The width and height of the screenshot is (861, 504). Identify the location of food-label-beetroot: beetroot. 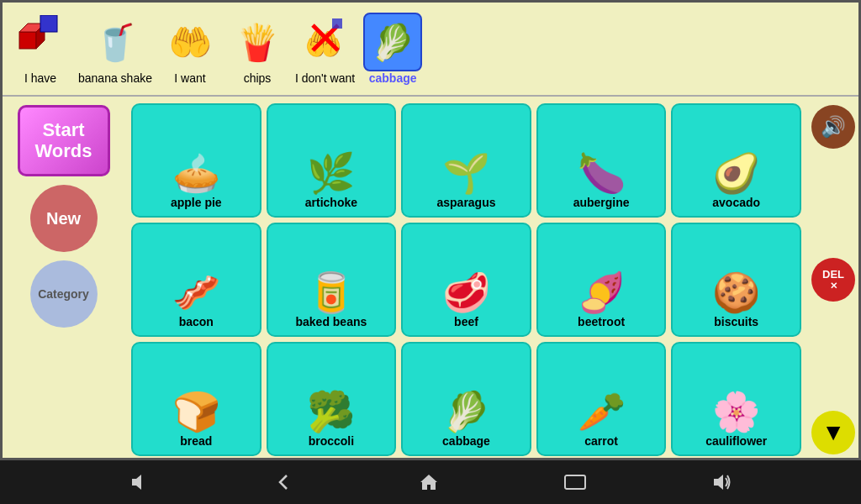
(601, 322).